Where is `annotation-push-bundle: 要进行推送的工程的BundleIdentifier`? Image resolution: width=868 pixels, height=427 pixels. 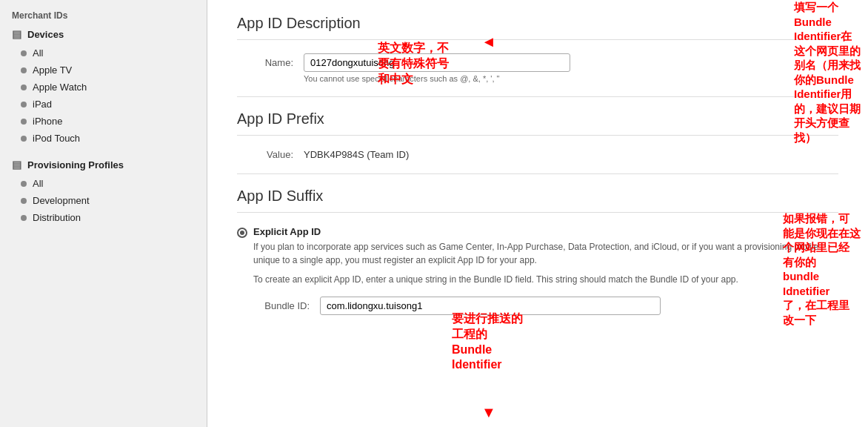
annotation-push-bundle: 要进行推送的工程的BundleIdentifier is located at coordinates (487, 342).